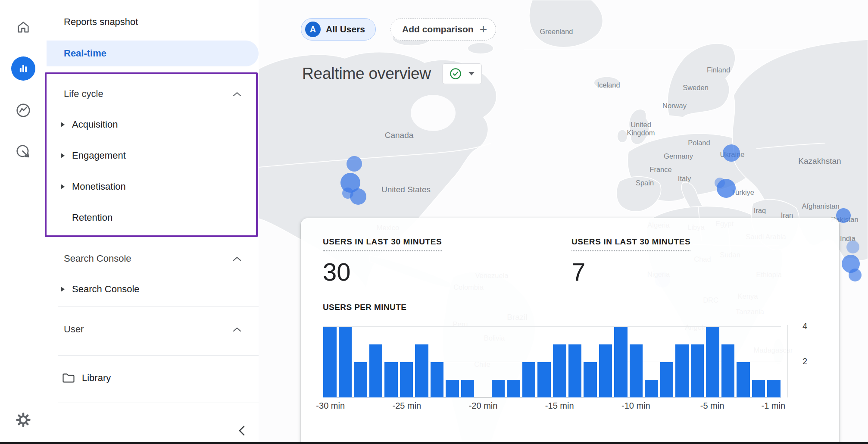 The width and height of the screenshot is (868, 444). Describe the element at coordinates (153, 156) in the screenshot. I see `sidebar-item-engagement: Engagement` at that location.